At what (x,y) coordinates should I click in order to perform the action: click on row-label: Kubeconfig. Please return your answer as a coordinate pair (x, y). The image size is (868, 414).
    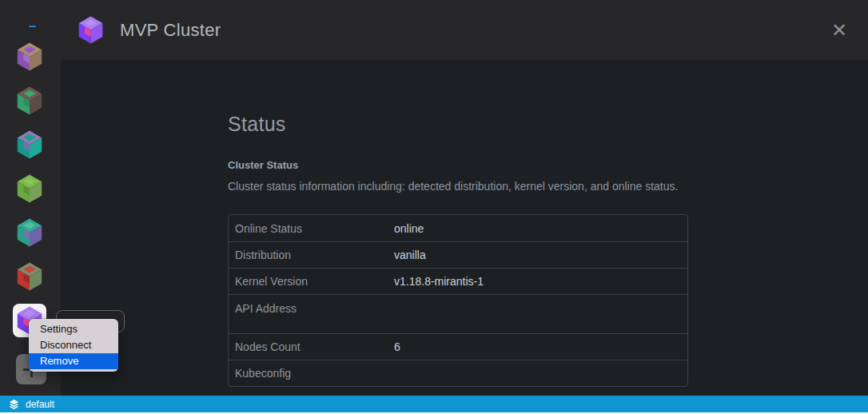
    Looking at the image, I should click on (312, 373).